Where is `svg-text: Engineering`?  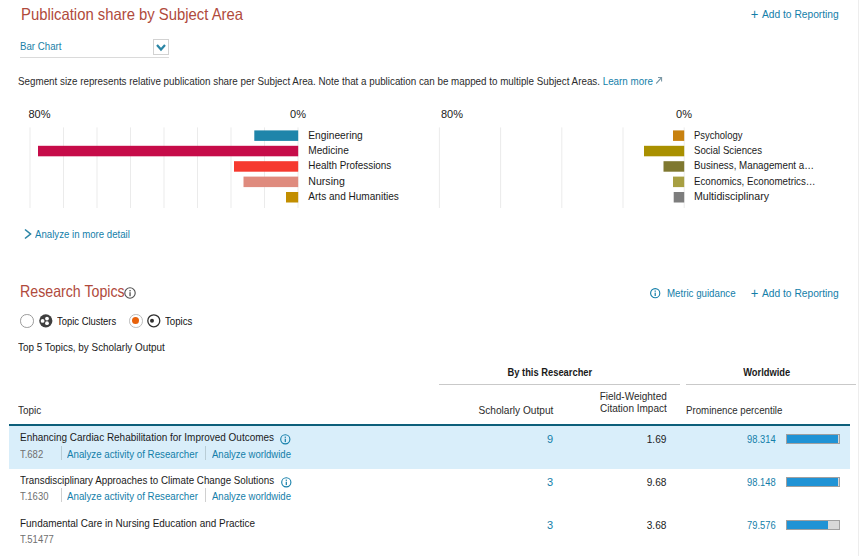
svg-text: Engineering is located at coordinates (336, 135).